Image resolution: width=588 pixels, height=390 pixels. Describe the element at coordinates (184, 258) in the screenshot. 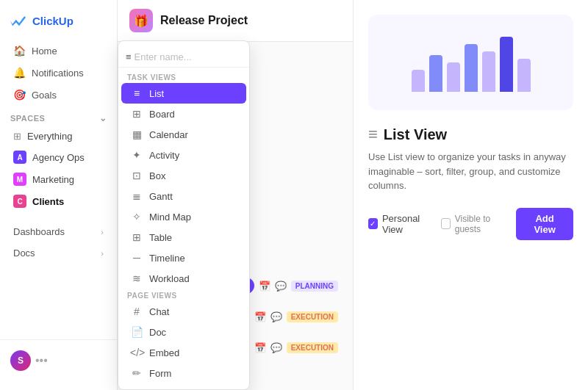

I see `view-option-timeline: ─ Timeline` at that location.